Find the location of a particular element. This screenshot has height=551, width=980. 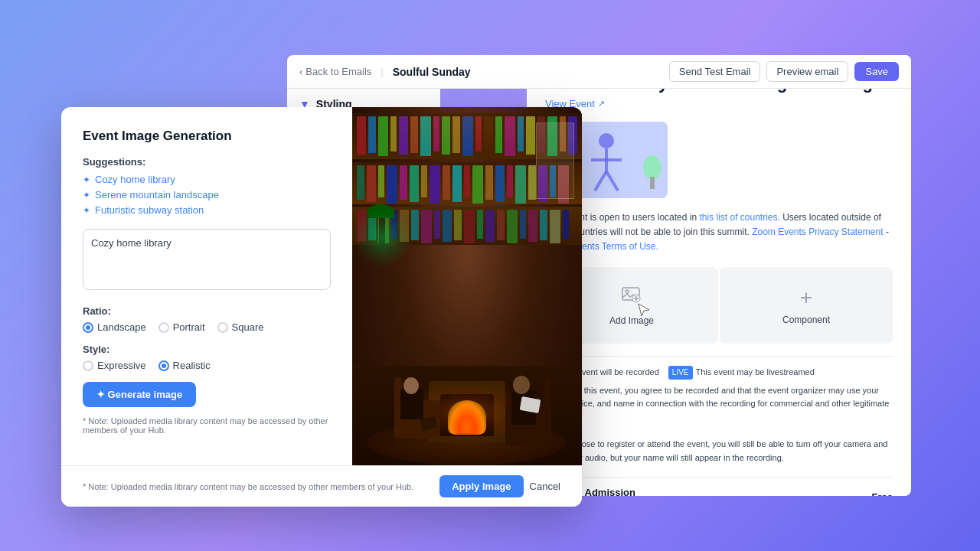

event-description: This event is open to users located in t… is located at coordinates (719, 233).